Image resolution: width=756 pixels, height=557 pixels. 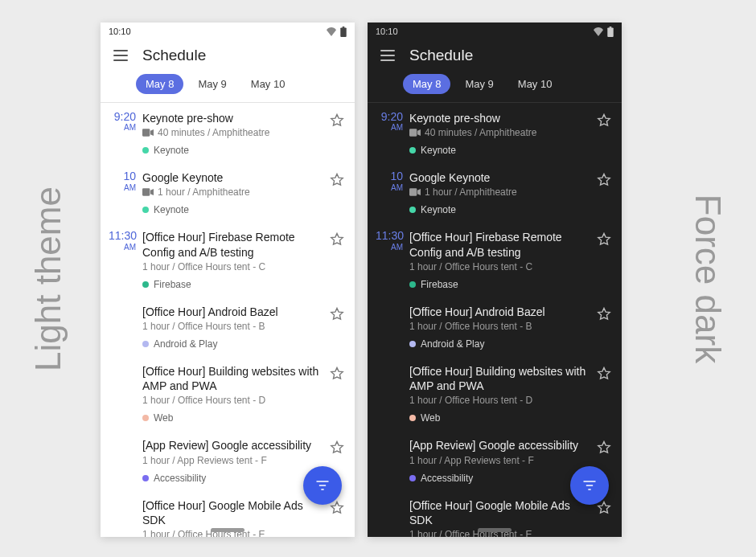 I want to click on event-time: 10, so click(x=389, y=177).